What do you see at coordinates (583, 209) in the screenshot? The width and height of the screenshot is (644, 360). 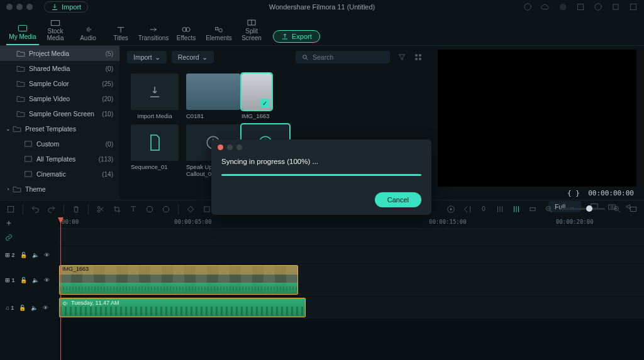 I see `zoom-slider` at bounding box center [583, 209].